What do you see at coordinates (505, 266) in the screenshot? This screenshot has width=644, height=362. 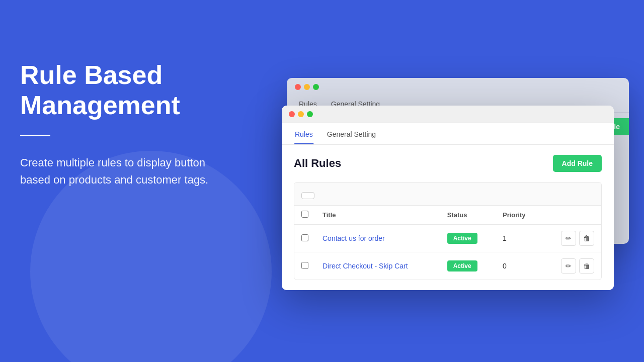 I see `row2-priority-value: 0` at bounding box center [505, 266].